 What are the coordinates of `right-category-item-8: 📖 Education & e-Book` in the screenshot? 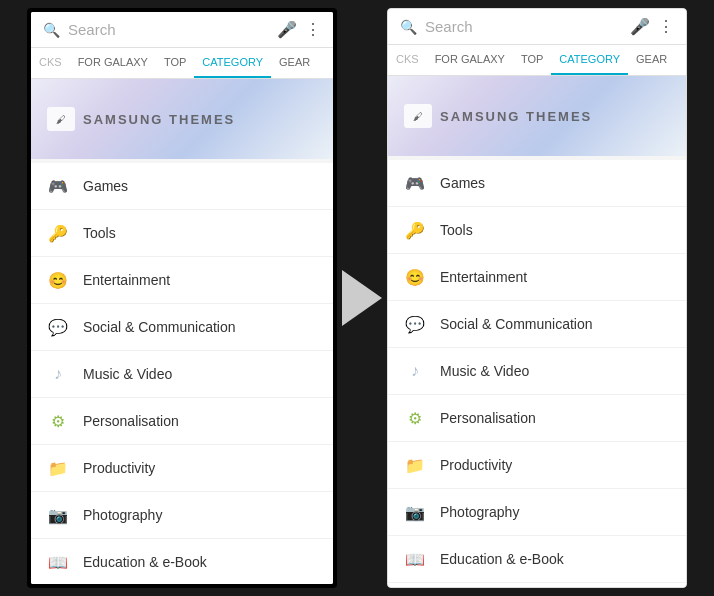 It's located at (537, 560).